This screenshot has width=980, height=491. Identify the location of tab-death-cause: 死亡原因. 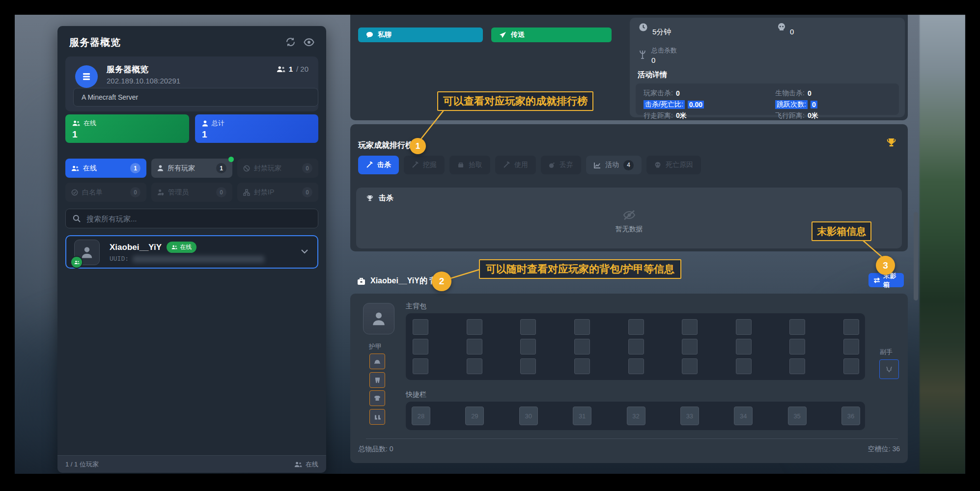
(674, 165).